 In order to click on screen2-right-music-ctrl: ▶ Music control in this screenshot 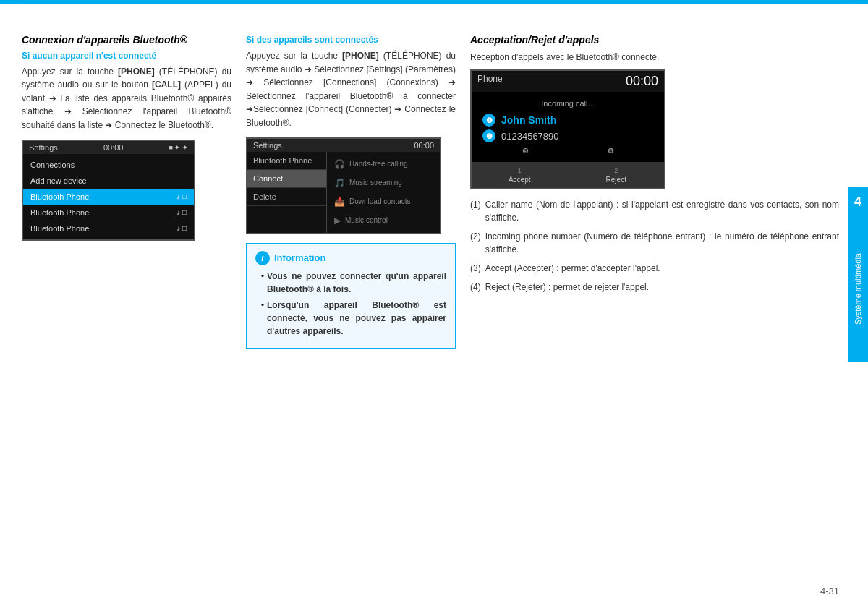, I will do `click(383, 221)`.